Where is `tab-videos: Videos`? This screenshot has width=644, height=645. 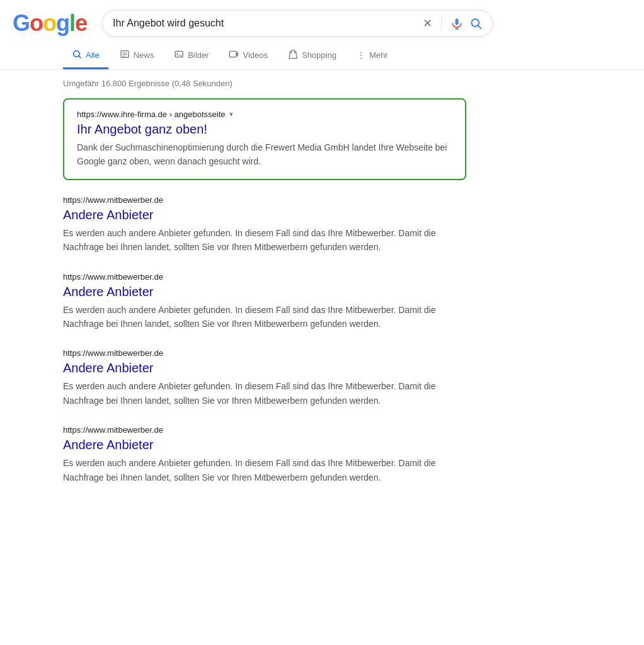 tab-videos: Videos is located at coordinates (248, 56).